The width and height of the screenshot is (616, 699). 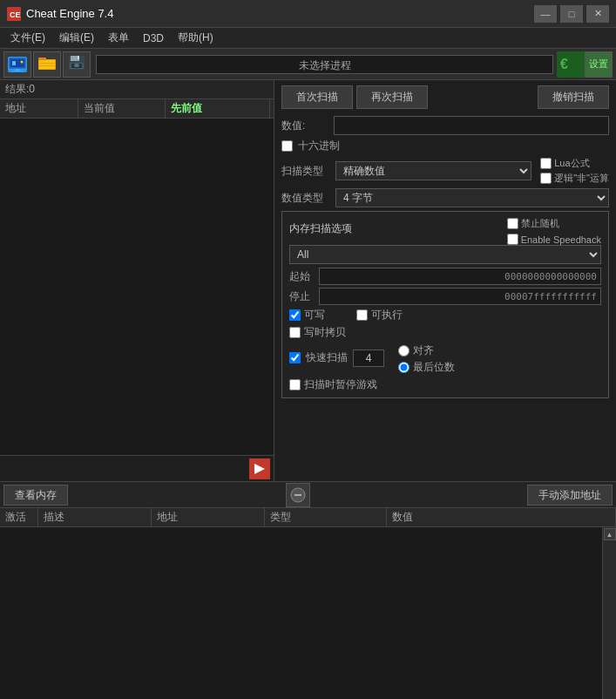 I want to click on executable-checkbox, so click(x=362, y=316).